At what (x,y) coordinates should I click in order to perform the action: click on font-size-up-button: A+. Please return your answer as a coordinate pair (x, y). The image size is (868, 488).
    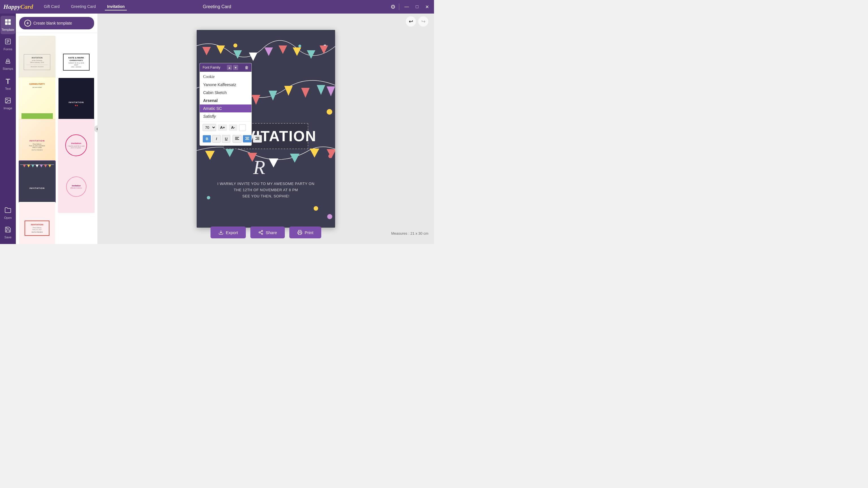
    Looking at the image, I should click on (222, 127).